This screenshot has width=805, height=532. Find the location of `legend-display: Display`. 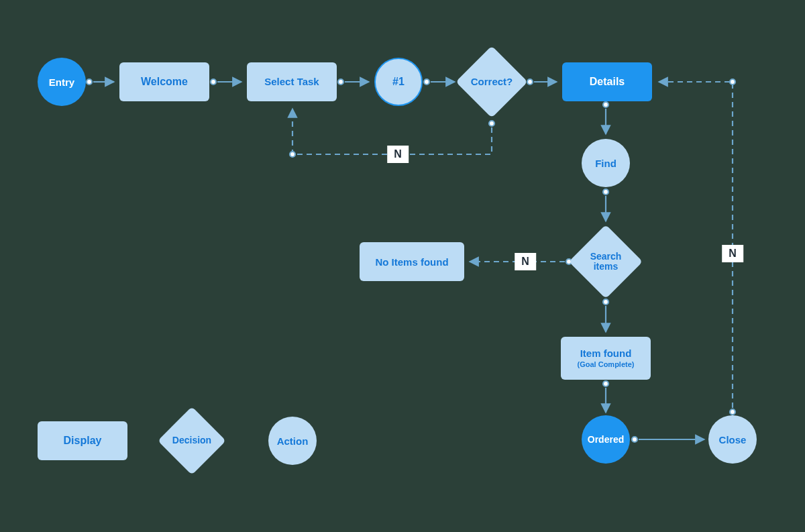

legend-display: Display is located at coordinates (83, 441).